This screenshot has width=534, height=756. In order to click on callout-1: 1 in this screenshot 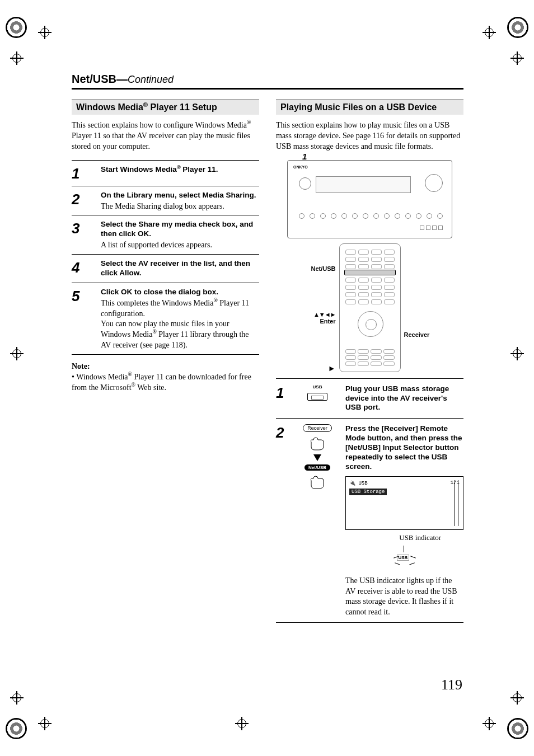, I will do `click(305, 157)`.